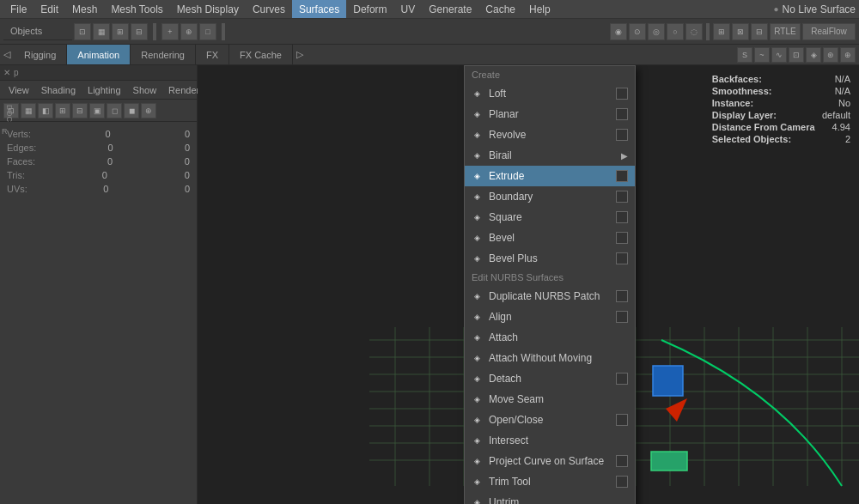  I want to click on toolbar-icon-1: ⊡, so click(82, 32).